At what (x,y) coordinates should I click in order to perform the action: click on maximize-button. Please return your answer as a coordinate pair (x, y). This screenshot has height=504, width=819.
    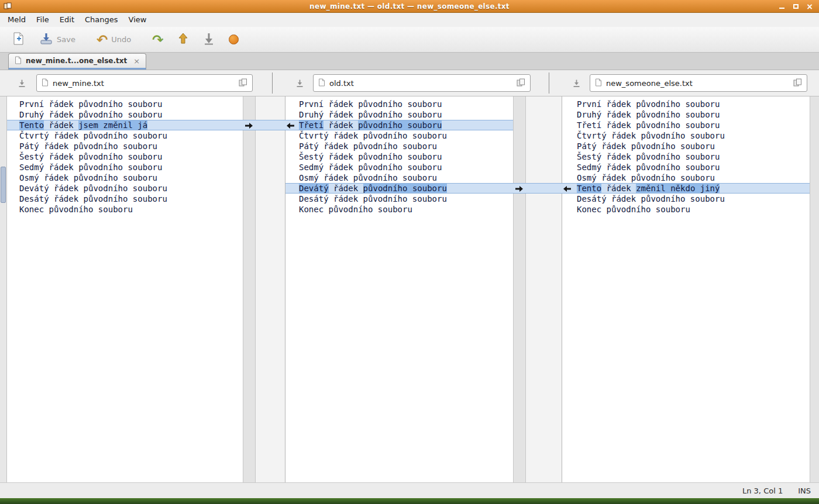
    Looking at the image, I should click on (796, 6).